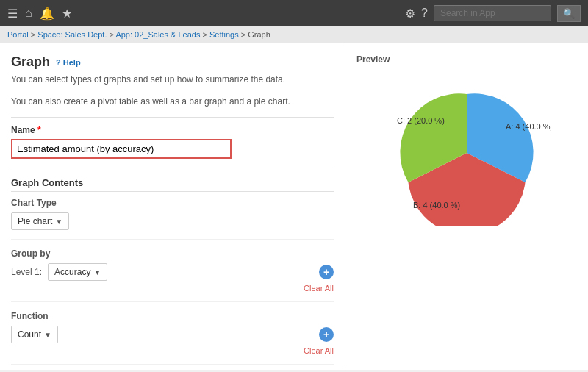 The width and height of the screenshot is (588, 372). Describe the element at coordinates (40, 130) in the screenshot. I see `required-indicator: *` at that location.